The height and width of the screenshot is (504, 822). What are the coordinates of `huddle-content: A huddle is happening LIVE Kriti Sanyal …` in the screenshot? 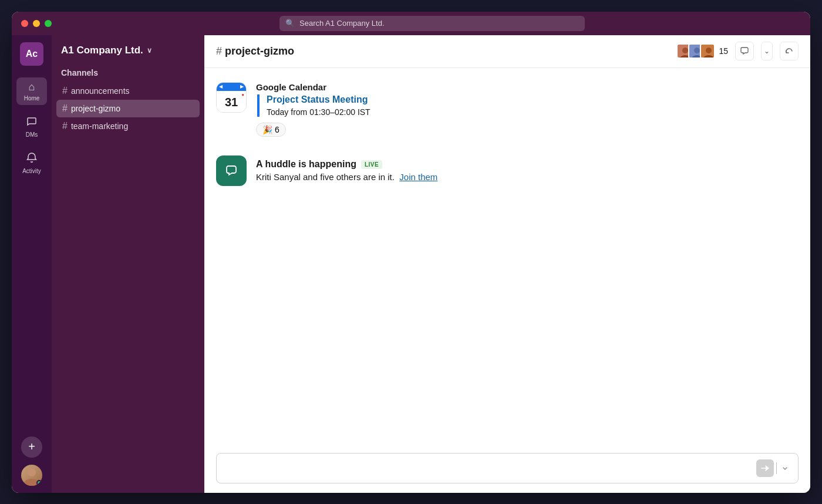 It's located at (346, 170).